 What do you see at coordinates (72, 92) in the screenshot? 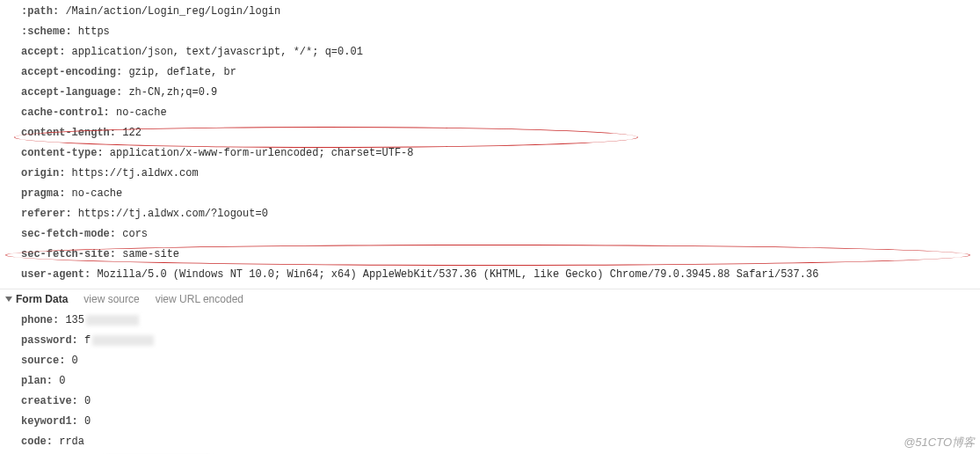
I see `header-name: accept-language:` at bounding box center [72, 92].